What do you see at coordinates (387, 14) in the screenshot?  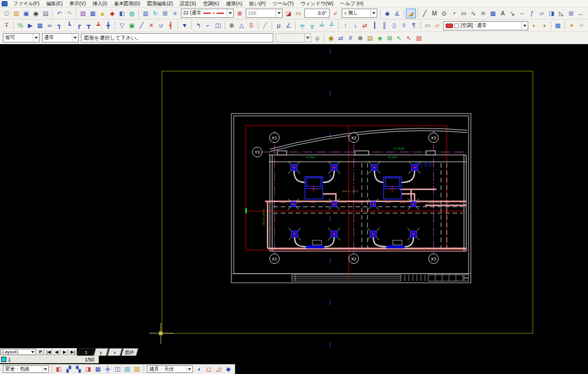 I see `pen-3d-icon: ◆` at bounding box center [387, 14].